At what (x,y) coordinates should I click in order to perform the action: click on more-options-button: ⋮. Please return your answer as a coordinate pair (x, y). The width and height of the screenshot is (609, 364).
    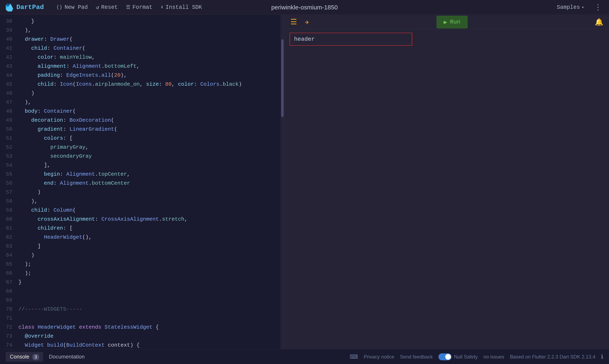
    Looking at the image, I should click on (598, 7).